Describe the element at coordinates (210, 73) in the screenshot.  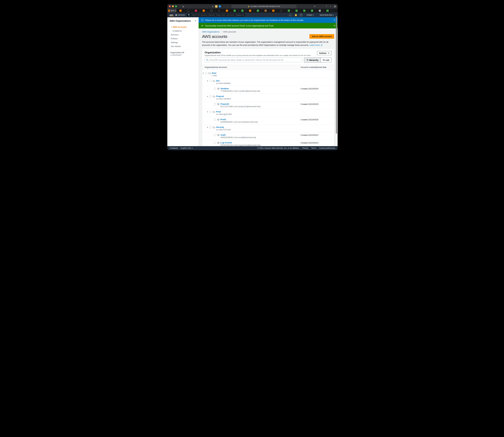
I see `folder-icon` at that location.